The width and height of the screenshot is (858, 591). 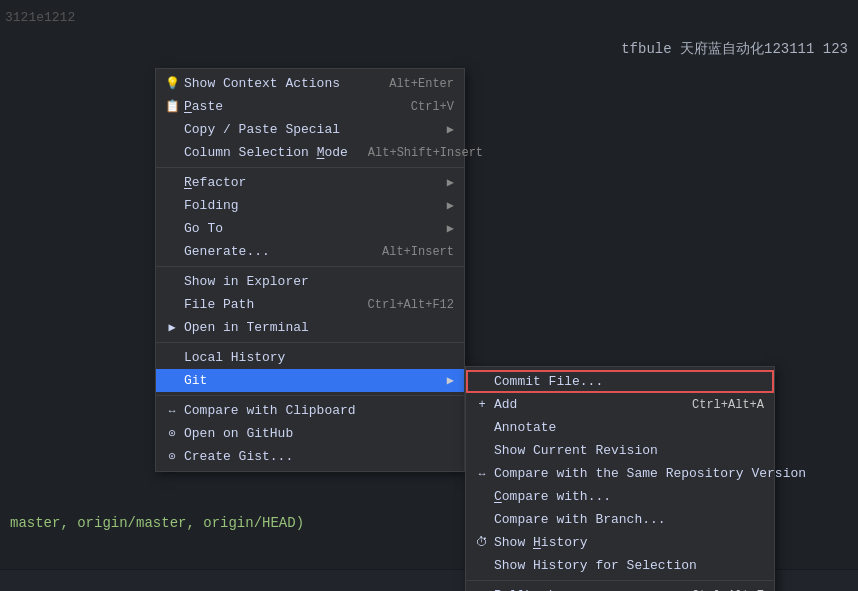 I want to click on history-icon: ⏱, so click(x=482, y=542).